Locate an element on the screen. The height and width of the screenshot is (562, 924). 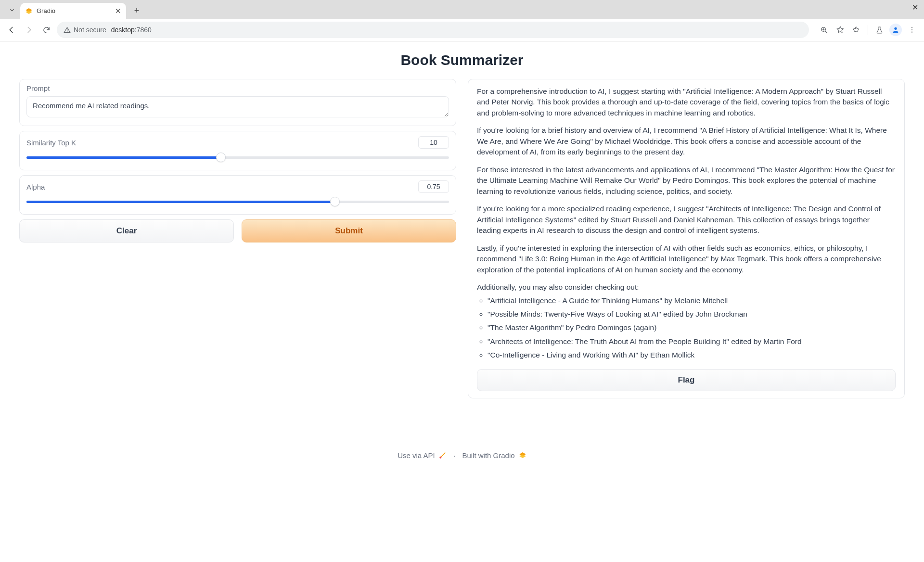
not-secure-chip: Not secure is located at coordinates (85, 30).